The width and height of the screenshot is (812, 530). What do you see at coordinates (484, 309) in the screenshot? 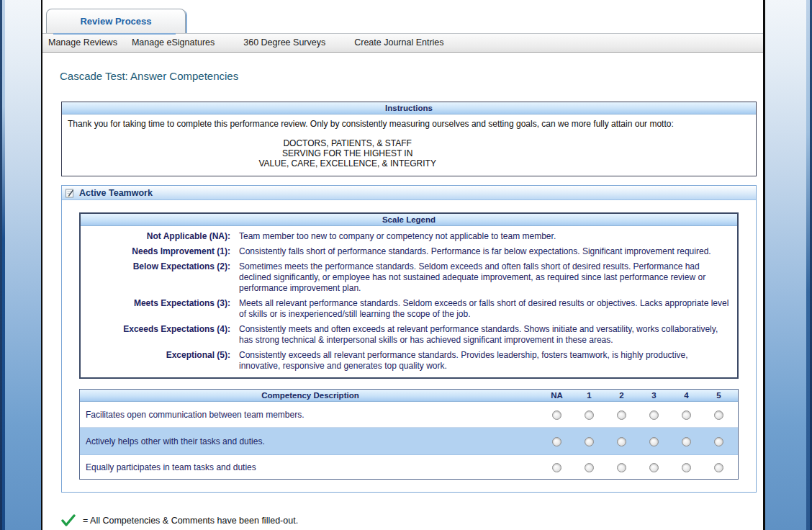
I see `legend-row-description: Meets all relevant performance standards…` at bounding box center [484, 309].